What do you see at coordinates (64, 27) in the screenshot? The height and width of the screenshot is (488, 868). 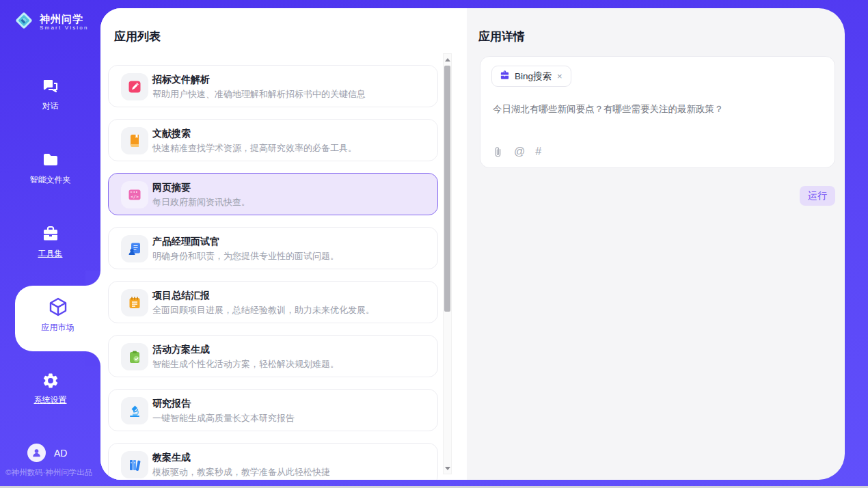 I see `brand-subtitle: Smart Vision` at bounding box center [64, 27].